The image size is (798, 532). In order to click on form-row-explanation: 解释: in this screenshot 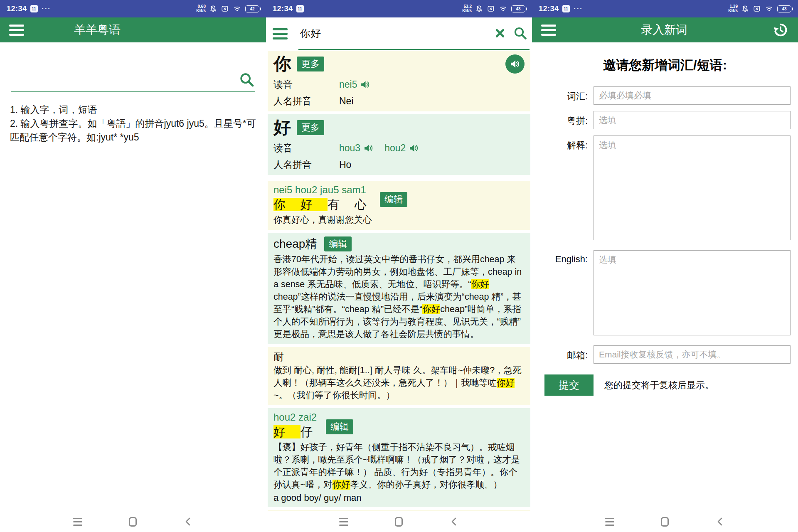, I will do `click(667, 188)`.